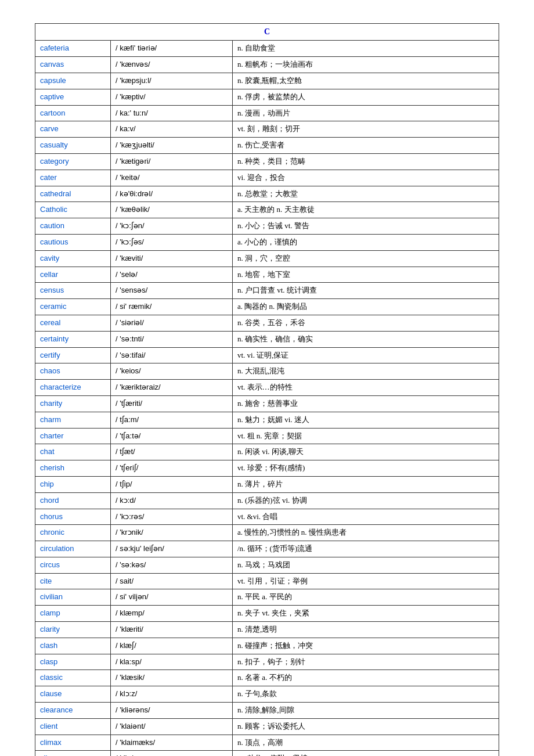 The image size is (534, 756). Describe the element at coordinates (366, 630) in the screenshot. I see `meaning-cell: n. 清楚,透明` at that location.